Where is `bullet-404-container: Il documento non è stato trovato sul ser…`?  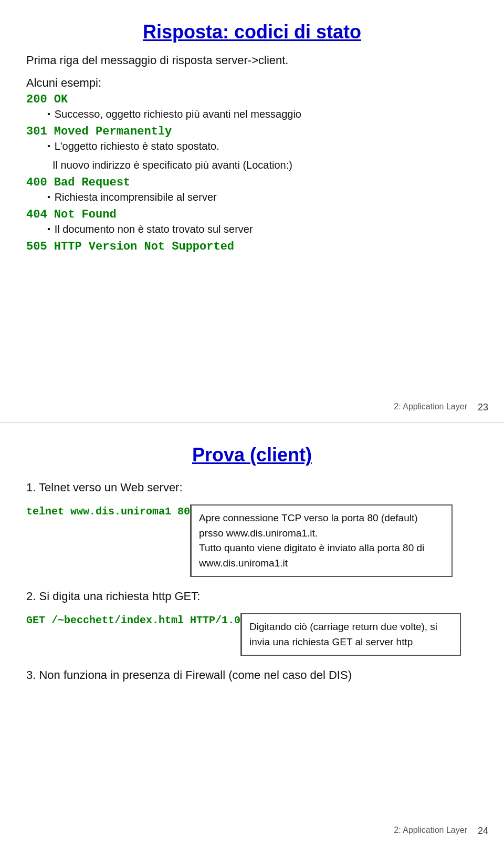
bullet-404-container: Il documento non è stato trovato sul ser… is located at coordinates (262, 229).